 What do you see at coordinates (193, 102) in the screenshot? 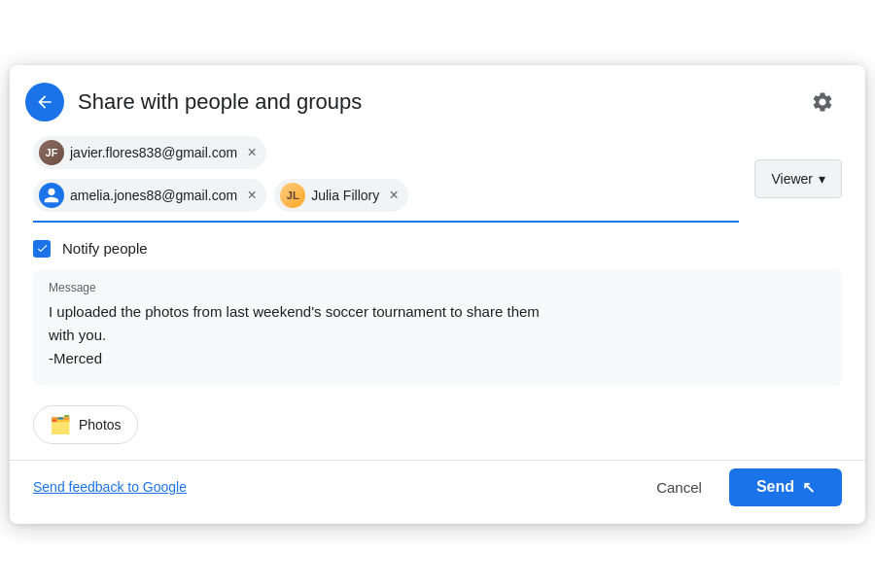
I see `header-left: Share with people and groups` at bounding box center [193, 102].